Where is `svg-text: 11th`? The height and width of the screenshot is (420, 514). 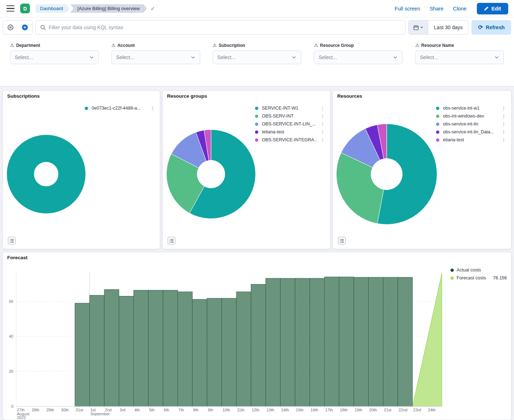
svg-text: 11th is located at coordinates (241, 410).